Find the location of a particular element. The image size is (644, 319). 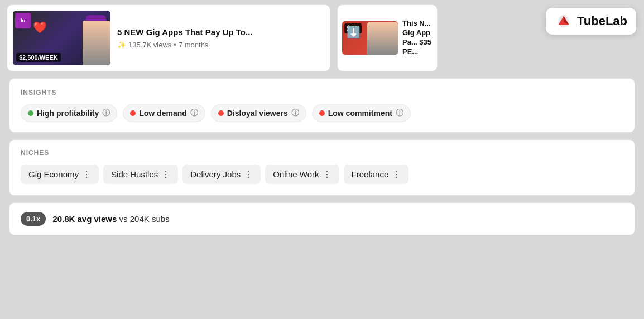

niche-tag-gig-economy: Gig Economy ⋮ is located at coordinates (60, 174).